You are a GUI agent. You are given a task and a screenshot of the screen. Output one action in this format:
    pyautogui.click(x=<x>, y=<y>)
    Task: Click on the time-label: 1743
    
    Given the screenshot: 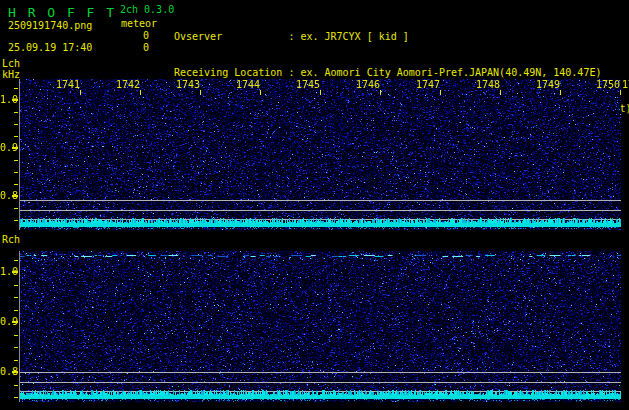 What is the action you would take?
    pyautogui.click(x=188, y=85)
    